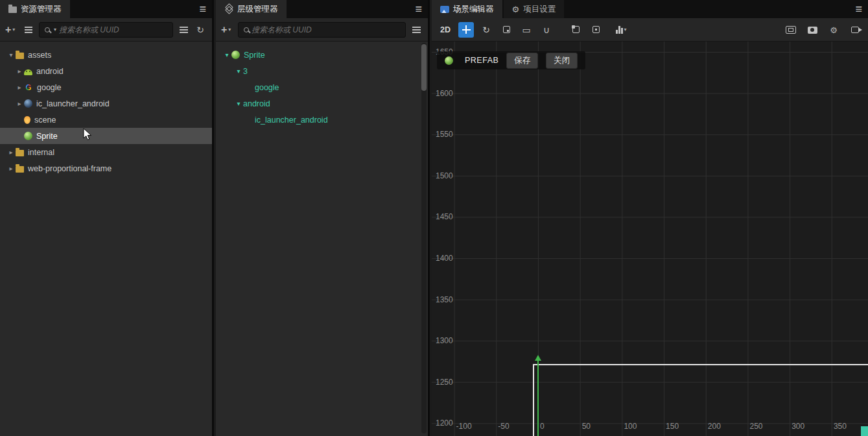 The image size is (868, 436). I want to click on prefab-label: PREFAB, so click(482, 60).